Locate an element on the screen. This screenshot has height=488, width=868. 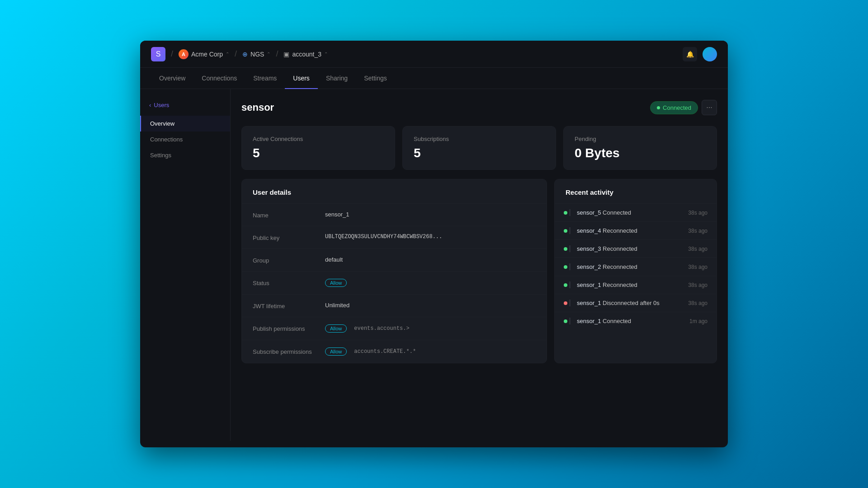
sidebar-item-connections: Connections is located at coordinates (185, 139).